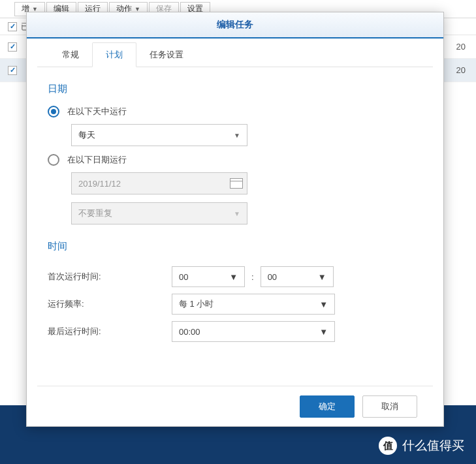 This screenshot has height=464, width=476. Describe the element at coordinates (167, 55) in the screenshot. I see `tab-task-settings: 任务设置` at that location.